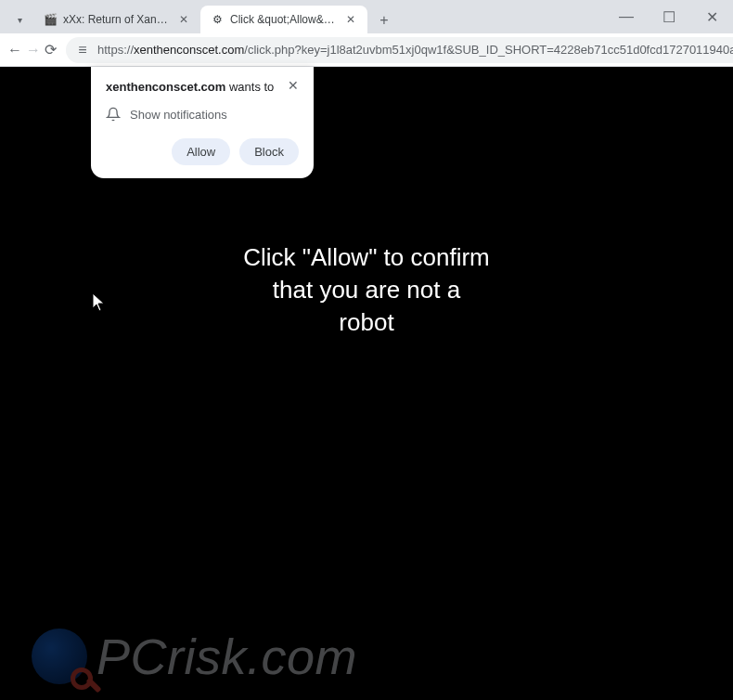 This screenshot has height=700, width=733. Describe the element at coordinates (113, 114) in the screenshot. I see `bell-icon` at that location.